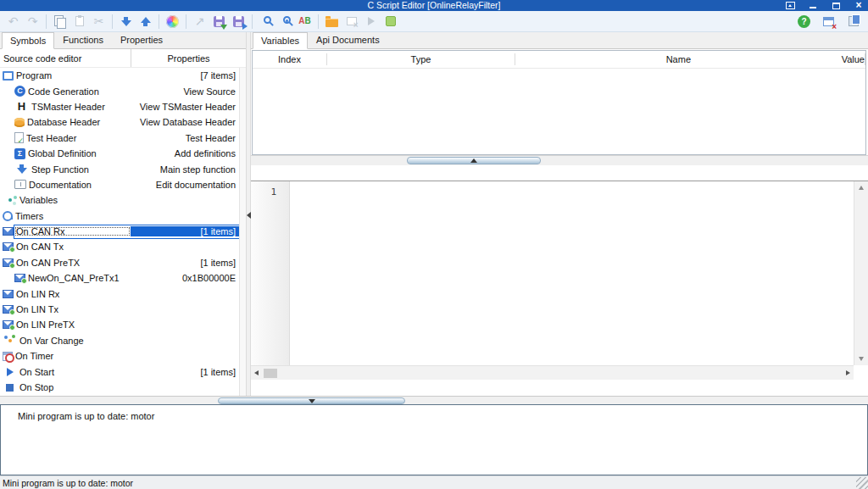  Describe the element at coordinates (142, 41) in the screenshot. I see `left-tab: Properties` at that location.